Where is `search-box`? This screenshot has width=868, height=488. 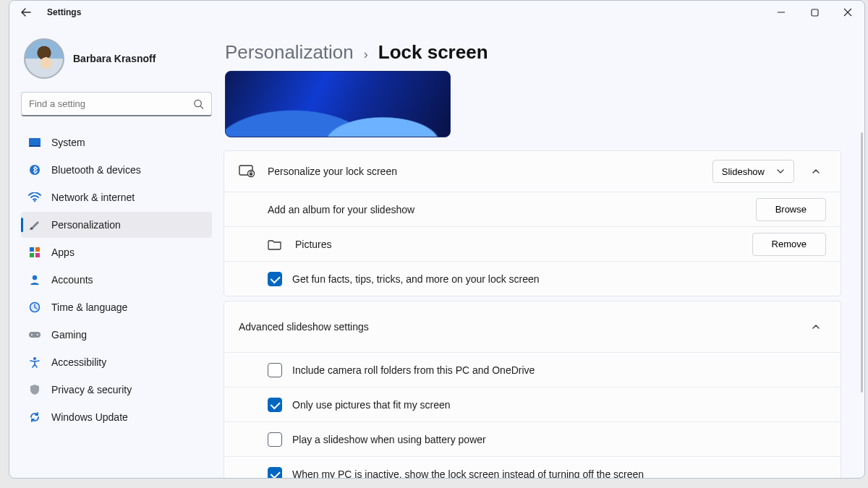
search-box is located at coordinates (116, 104).